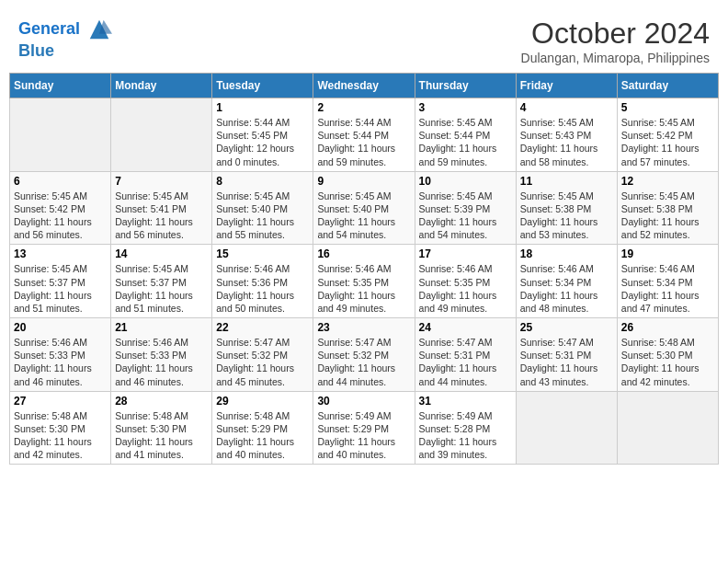 The image size is (728, 563). I want to click on calendar-day-cell: 2Sunrise: 5:44 AMSunset: 5:44 PMDaylight…, so click(364, 135).